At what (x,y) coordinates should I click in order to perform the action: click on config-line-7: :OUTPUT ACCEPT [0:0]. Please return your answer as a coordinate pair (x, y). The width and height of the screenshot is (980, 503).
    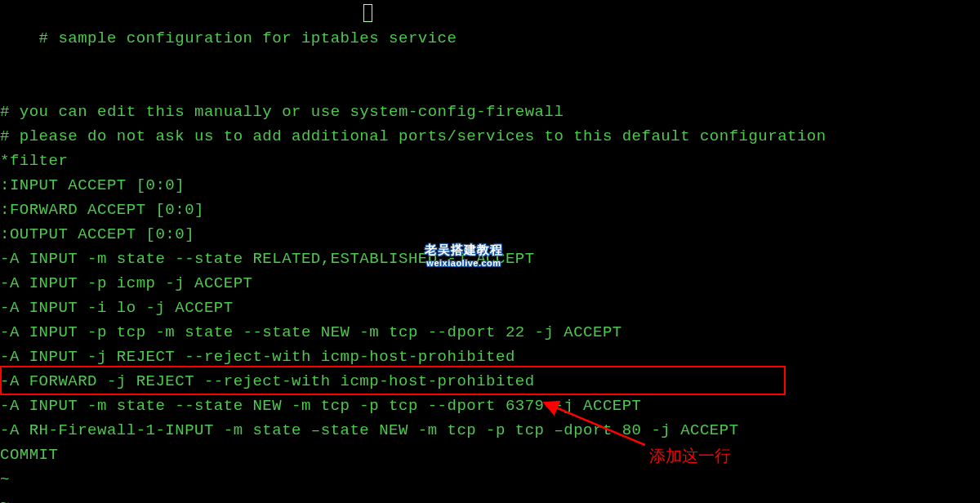
    Looking at the image, I should click on (490, 234).